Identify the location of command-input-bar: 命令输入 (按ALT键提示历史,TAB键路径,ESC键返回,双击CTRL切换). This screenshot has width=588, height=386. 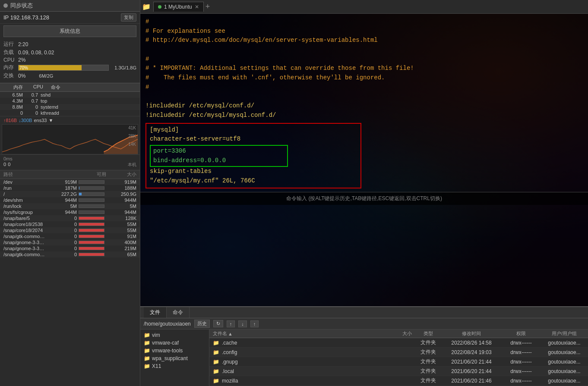
(364, 198).